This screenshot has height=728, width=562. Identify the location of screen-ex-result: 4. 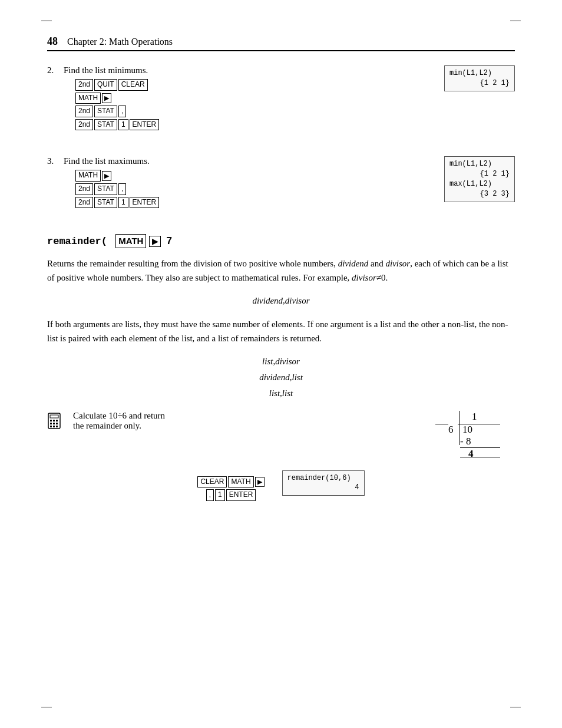
(323, 488).